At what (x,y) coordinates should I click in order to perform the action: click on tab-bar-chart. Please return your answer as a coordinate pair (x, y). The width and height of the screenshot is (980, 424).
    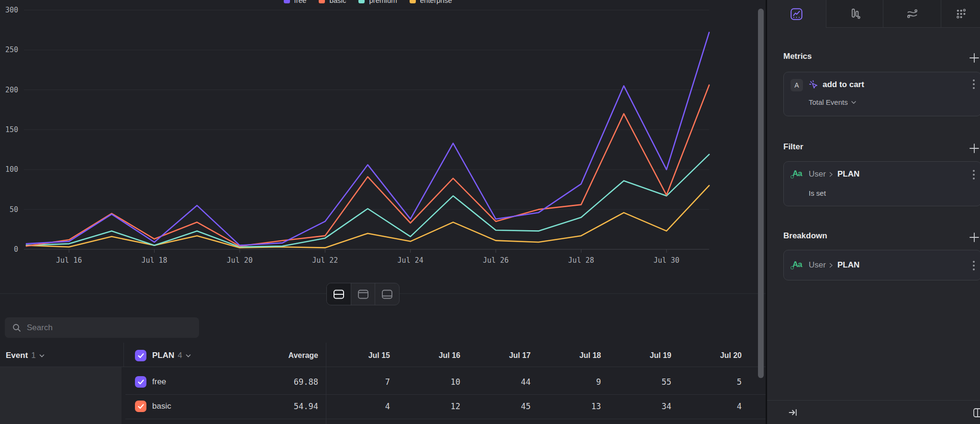
    Looking at the image, I should click on (855, 14).